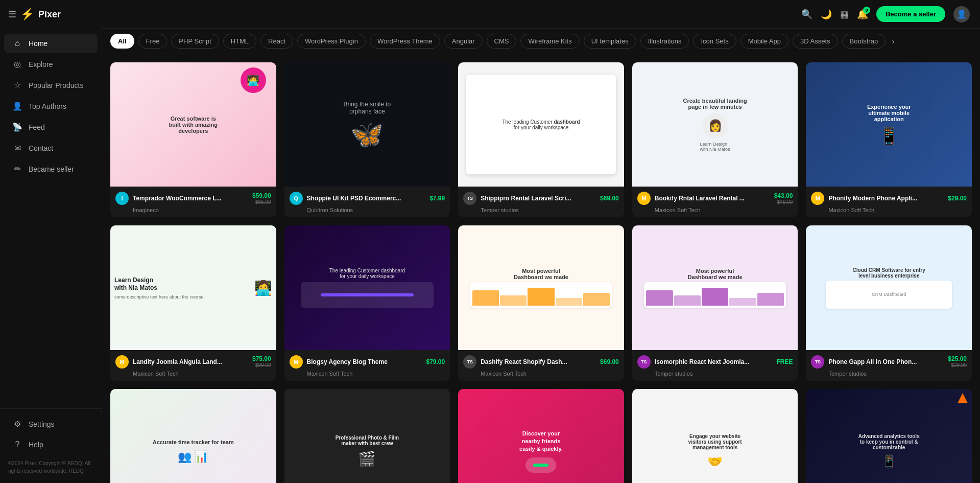  I want to click on sidebar-item-contact: ✉ Contact, so click(51, 148).